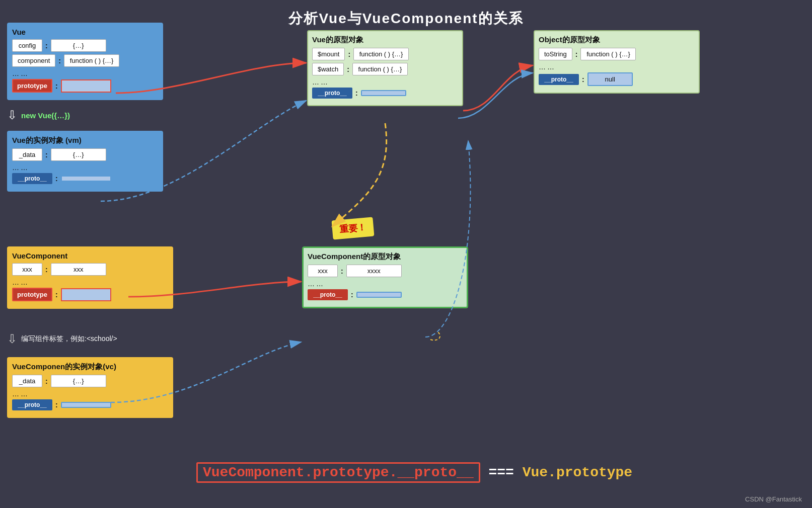  Describe the element at coordinates (27, 155) in the screenshot. I see `vm-data-key: _data` at that location.